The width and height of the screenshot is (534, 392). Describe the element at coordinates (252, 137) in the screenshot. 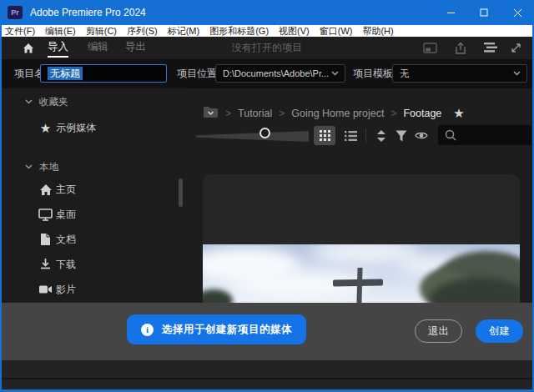

I see `thumbnail-zoom-slider` at that location.